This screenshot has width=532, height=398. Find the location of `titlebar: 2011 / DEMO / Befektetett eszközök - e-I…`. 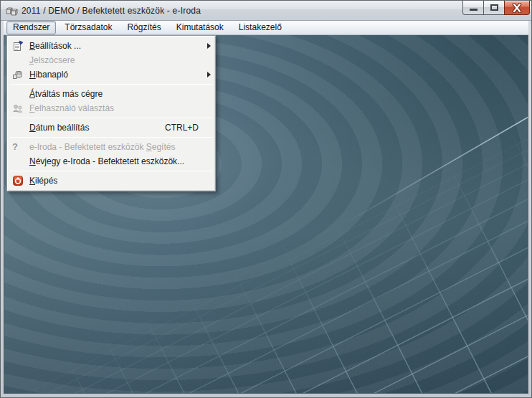

titlebar: 2011 / DEMO / Befektetett eszközök - e-I… is located at coordinates (266, 11).